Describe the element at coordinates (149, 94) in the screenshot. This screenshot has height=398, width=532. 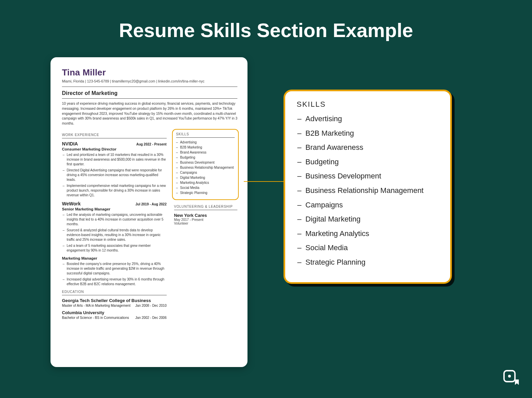
I see `resume-role: Director of Marketing` at that location.